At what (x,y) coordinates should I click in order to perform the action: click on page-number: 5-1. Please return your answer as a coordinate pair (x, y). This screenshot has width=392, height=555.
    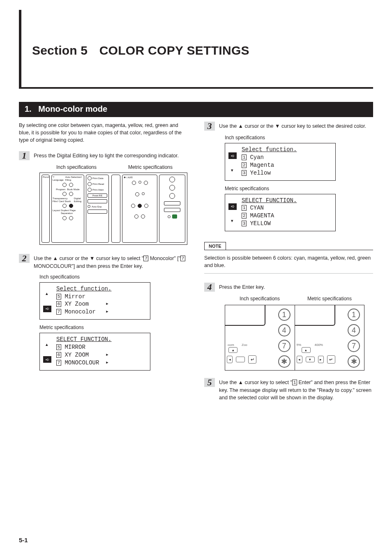
    Looking at the image, I should click on (23, 540).